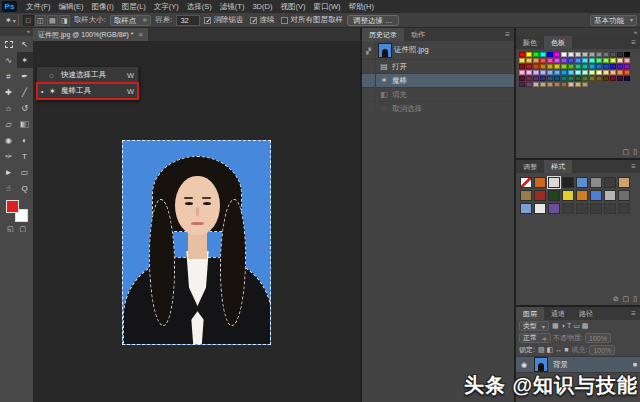  I want to click on gradient-tool, so click(25, 124).